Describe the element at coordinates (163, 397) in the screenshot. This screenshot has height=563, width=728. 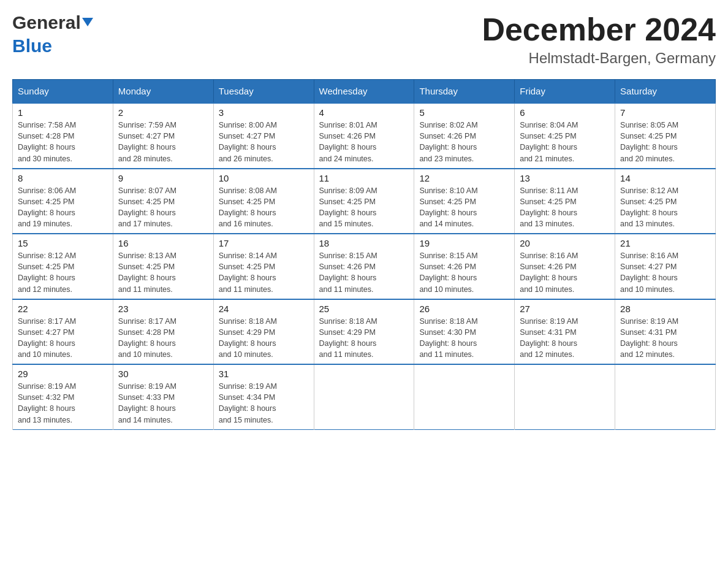
I see `calendar-cell: 30 Sunrise: 8:19 AMSunset: 4:33 PMDaylig…` at that location.